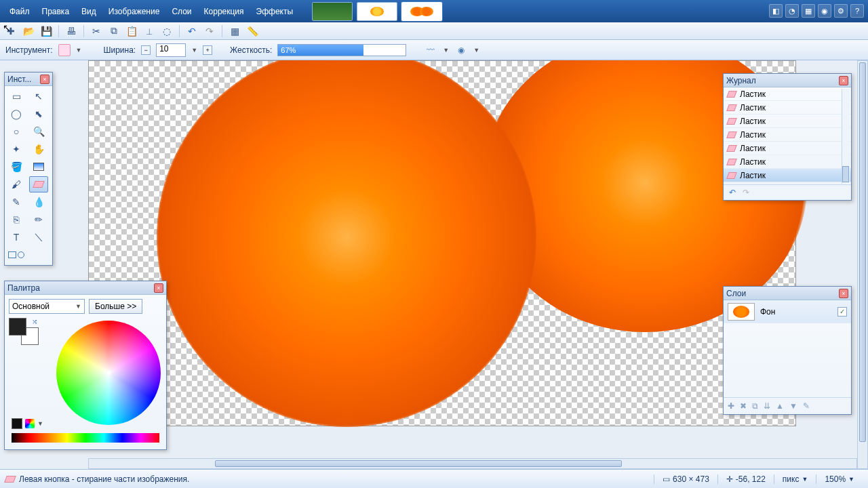 Image resolution: width=868 pixels, height=488 pixels. I want to click on layers-list: Фон✓, so click(787, 349).